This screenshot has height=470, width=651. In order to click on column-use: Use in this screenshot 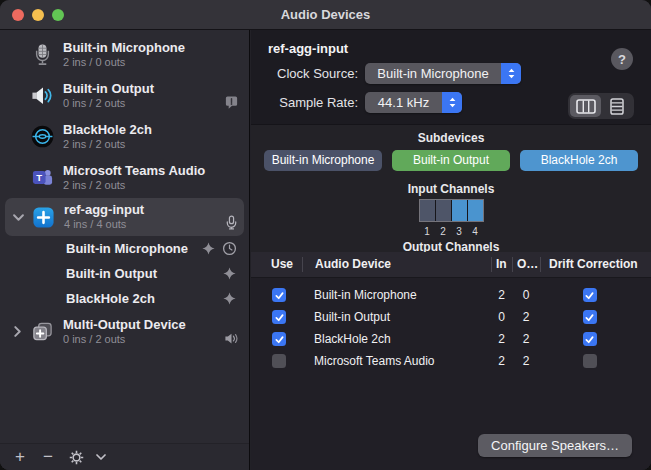, I will do `click(276, 264)`.